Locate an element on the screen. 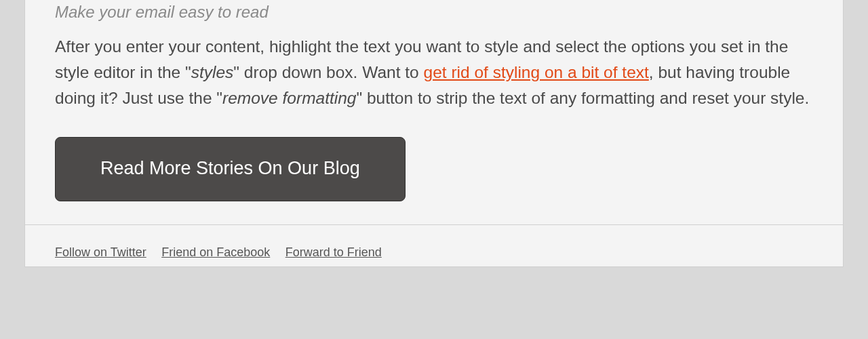 The width and height of the screenshot is (868, 339). tagline-text: Make your email easy to read is located at coordinates (434, 11).